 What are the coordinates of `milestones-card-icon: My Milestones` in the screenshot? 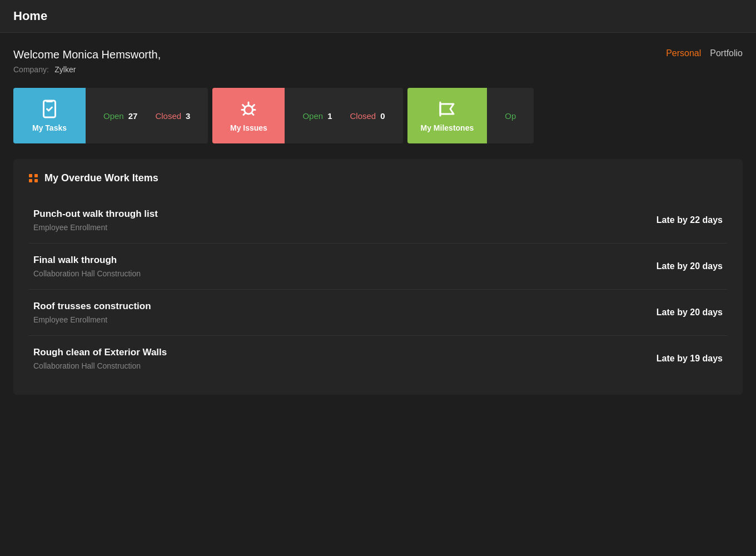 It's located at (447, 116).